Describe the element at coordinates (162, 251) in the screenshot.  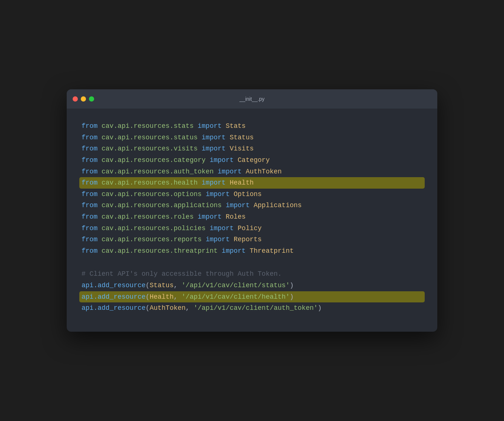
I see `module-name: cav.api.resources.threatprint` at that location.